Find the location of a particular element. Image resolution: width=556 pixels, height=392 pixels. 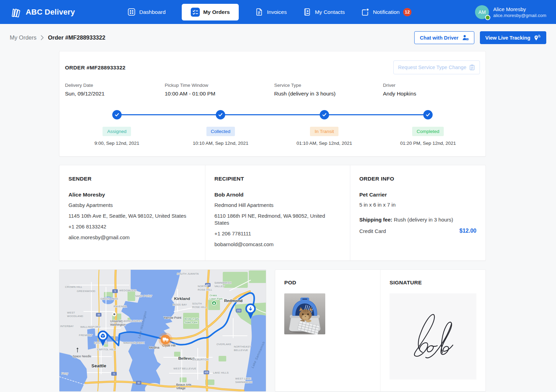

nav-label: Dashboard is located at coordinates (153, 12).